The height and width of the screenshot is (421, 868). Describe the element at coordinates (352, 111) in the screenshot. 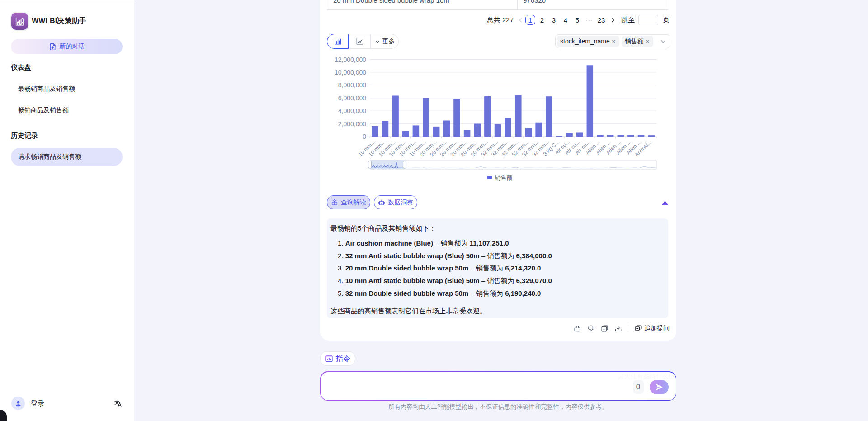

I see `svg-text: 4,000,000` at that location.